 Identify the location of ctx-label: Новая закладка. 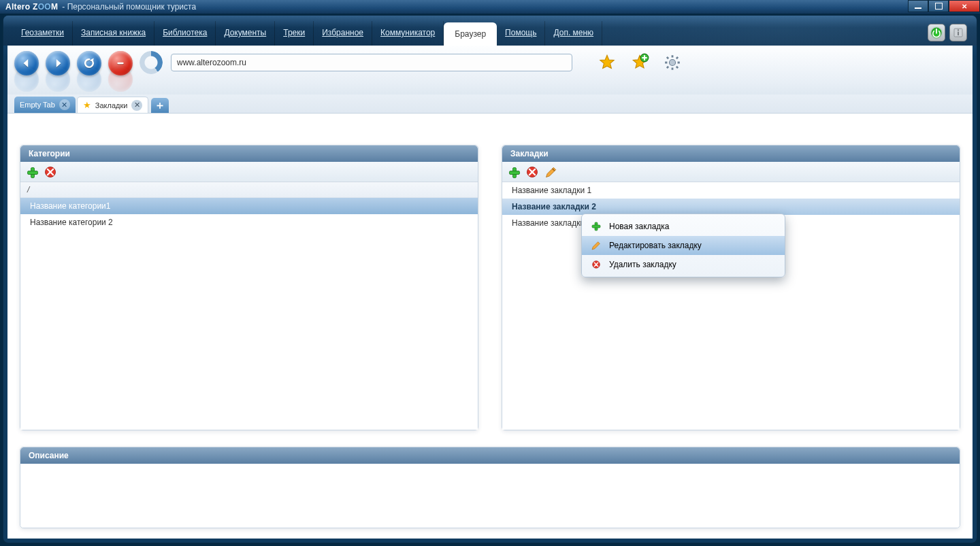
(640, 226).